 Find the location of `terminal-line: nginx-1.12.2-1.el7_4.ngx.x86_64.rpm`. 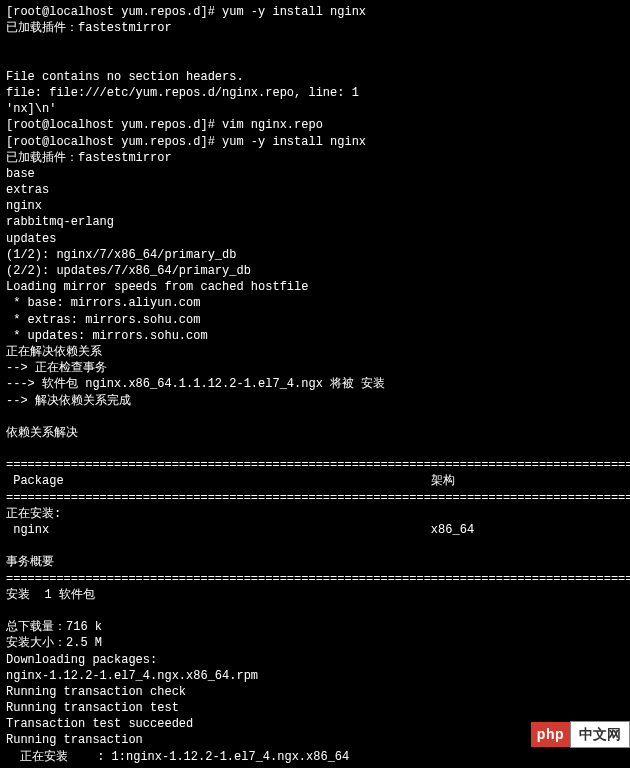

terminal-line: nginx-1.12.2-1.el7_4.ngx.x86_64.rpm is located at coordinates (315, 676).